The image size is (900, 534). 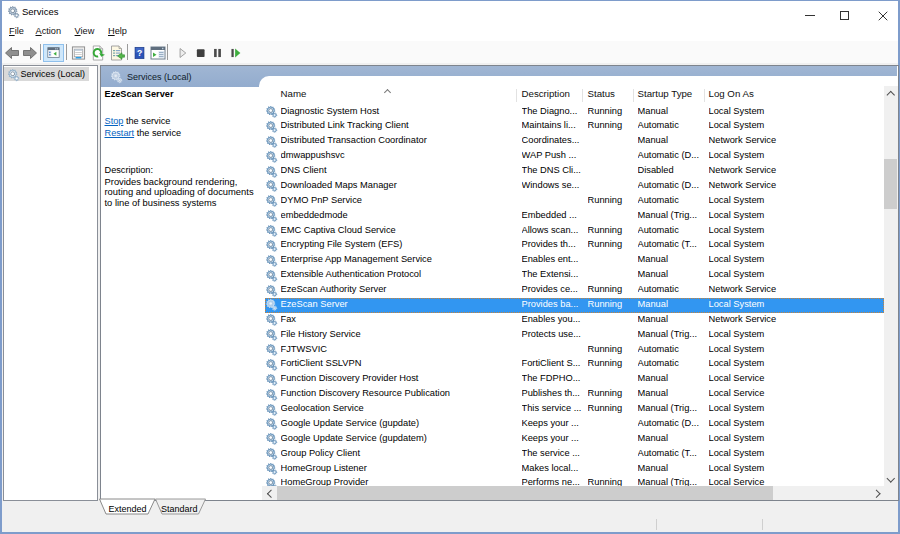 What do you see at coordinates (732, 94) in the screenshot?
I see `column-header-log-on-as: Log On As` at bounding box center [732, 94].